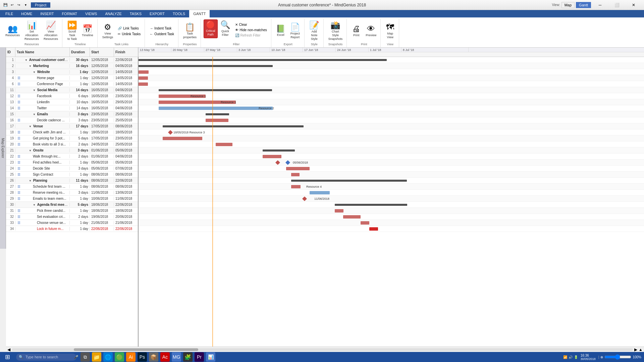 The image size is (644, 362). Describe the element at coordinates (85, 357) in the screenshot. I see `taskbar-task-view: ⧉` at that location.